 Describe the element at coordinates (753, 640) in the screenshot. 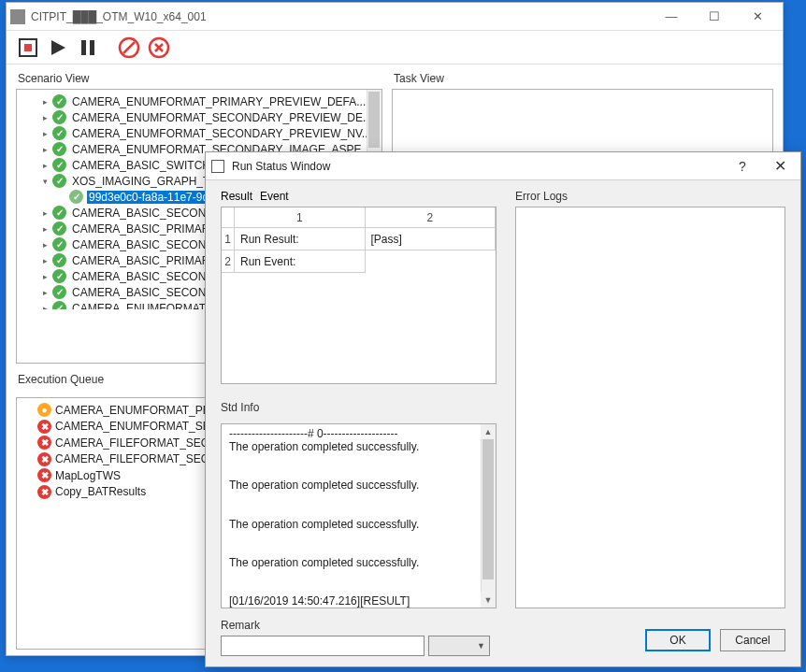

I see `cancel-button: Cancel` at that location.